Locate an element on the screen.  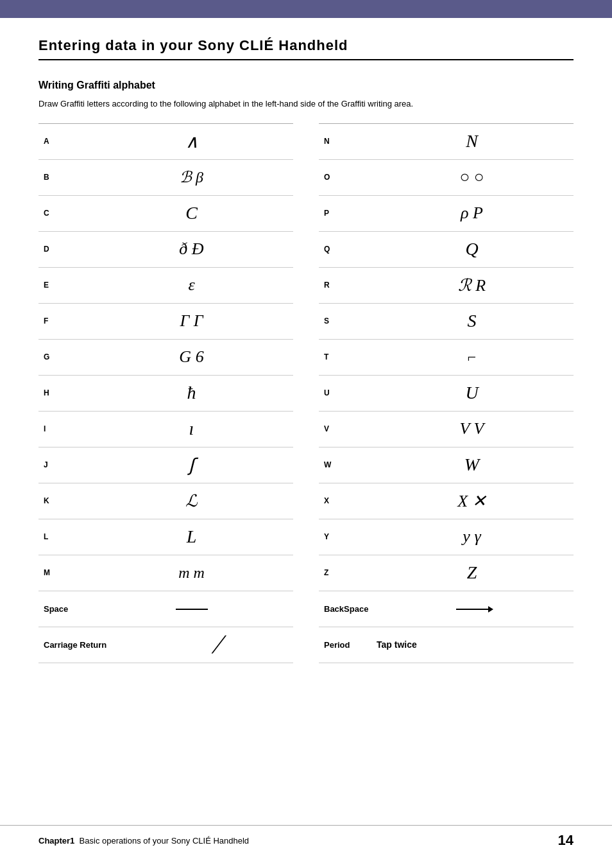
glyph-c: C is located at coordinates (191, 213).